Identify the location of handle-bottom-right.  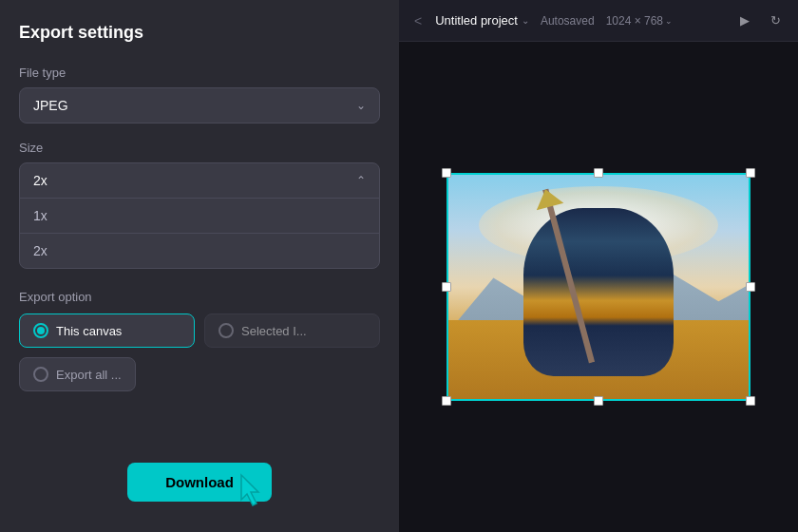
(750, 401).